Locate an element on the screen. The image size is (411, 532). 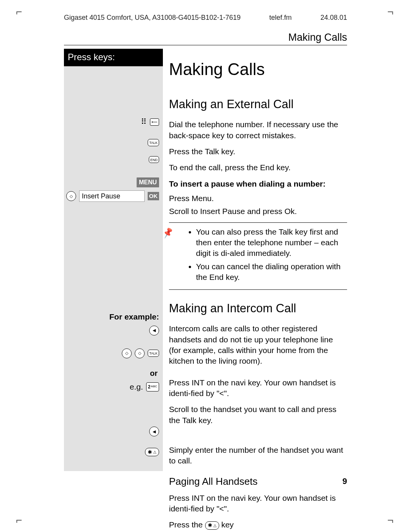
p-press-menu: Press Menu. is located at coordinates (258, 198).